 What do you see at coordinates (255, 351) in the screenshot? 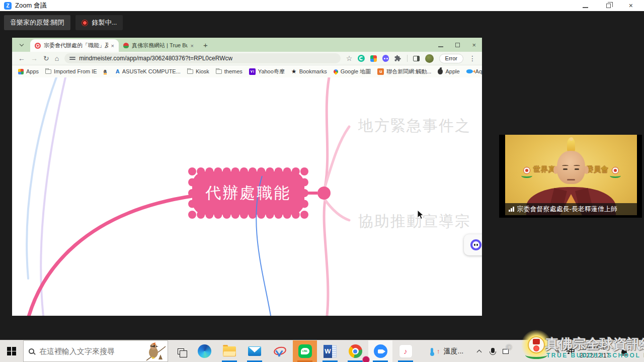
I see `taskbar-mail-button` at bounding box center [255, 351].